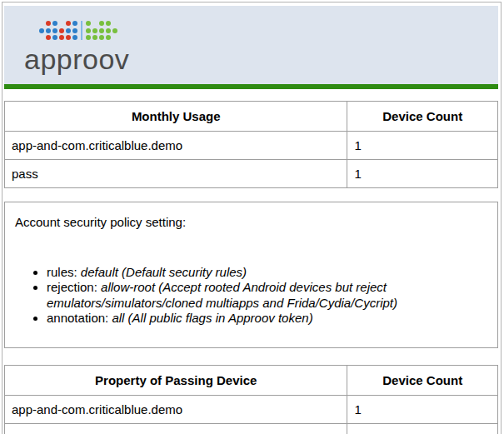  Describe the element at coordinates (103, 31) in the screenshot. I see `logo-dots-right-icon` at that location.